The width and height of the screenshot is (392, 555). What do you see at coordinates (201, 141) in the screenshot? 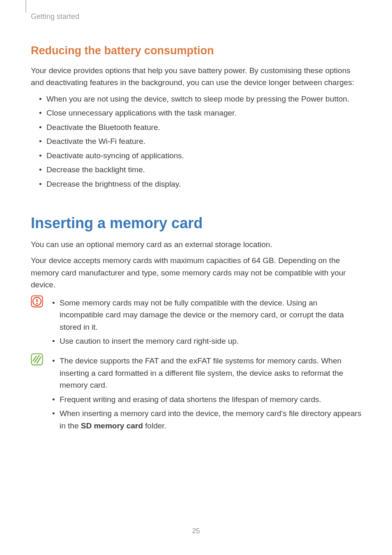
I see `list-item: Deactivate the Wi-Fi feature.` at bounding box center [201, 141].